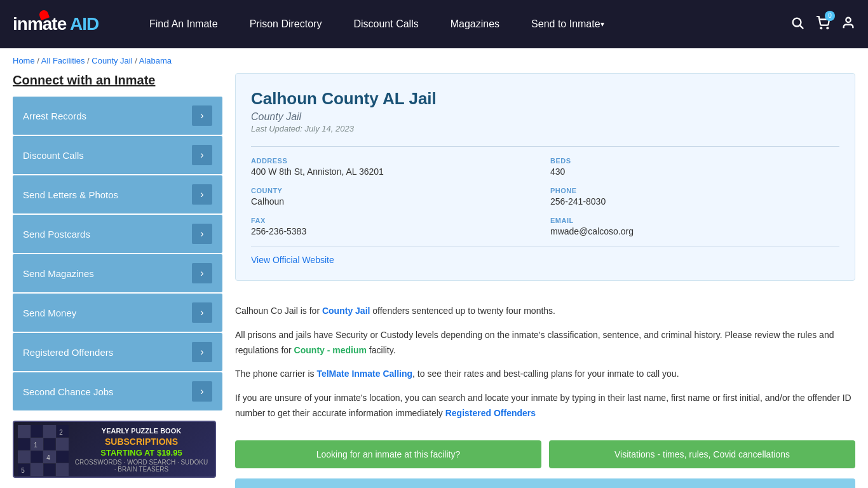 This screenshot has height=488, width=868. Describe the element at coordinates (491, 413) in the screenshot. I see `registered-offenders-link: Registered Offenders` at that location.